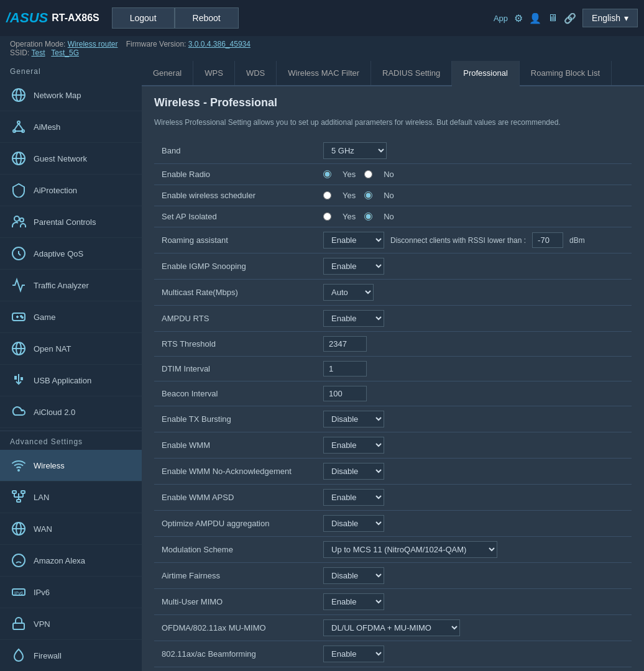 This screenshot has width=644, height=671. Describe the element at coordinates (349, 216) in the screenshot. I see `ap-isolated-yes-label: Yes` at that location.